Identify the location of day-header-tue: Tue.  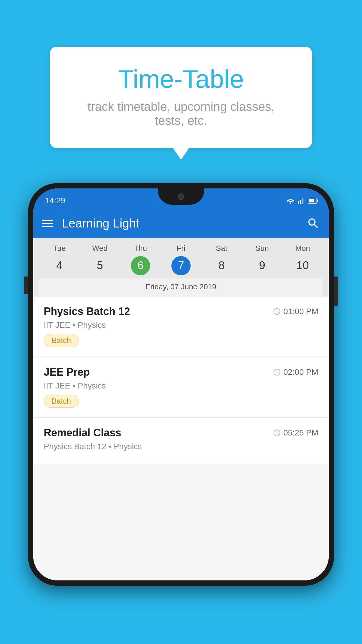
(59, 249).